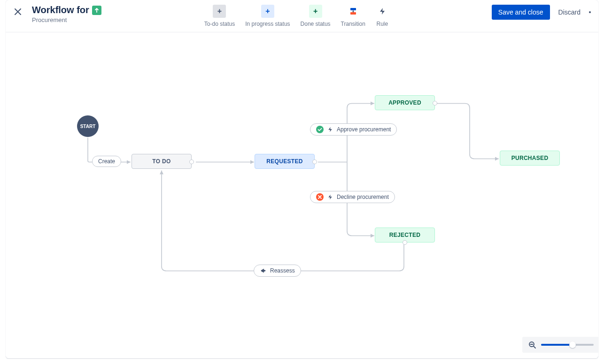 The image size is (604, 364). What do you see at coordinates (530, 158) in the screenshot?
I see `status-purchased: PURCHASED` at bounding box center [530, 158].